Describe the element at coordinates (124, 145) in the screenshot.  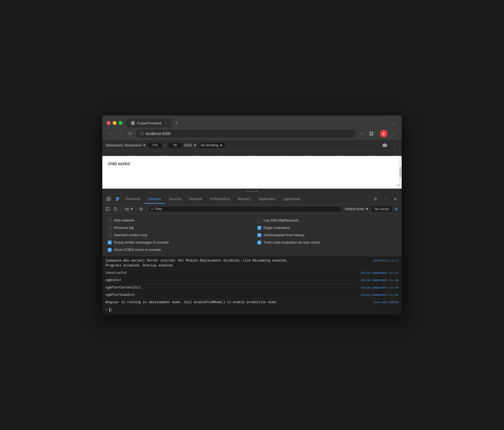
I see `dimensions-label: Dimensions: Responsive` at that location.